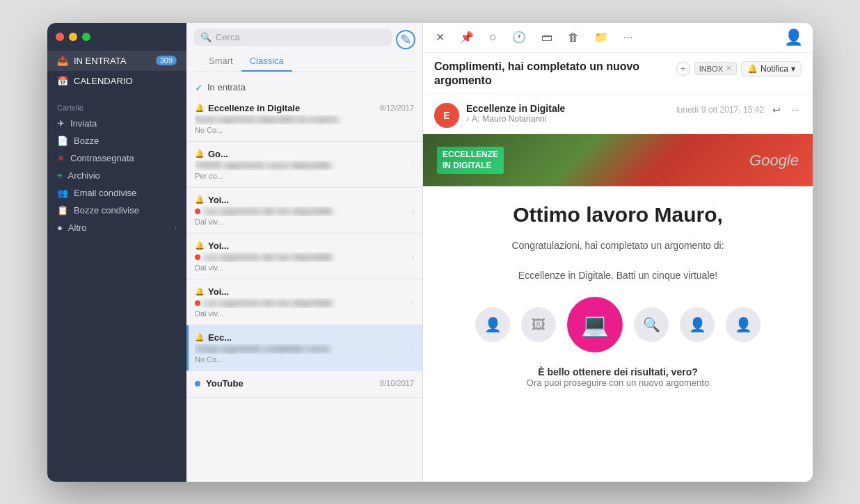 The width and height of the screenshot is (860, 504). What do you see at coordinates (106, 210) in the screenshot?
I see `folder-label-bozze-condivise: Bozze condivise` at bounding box center [106, 210].